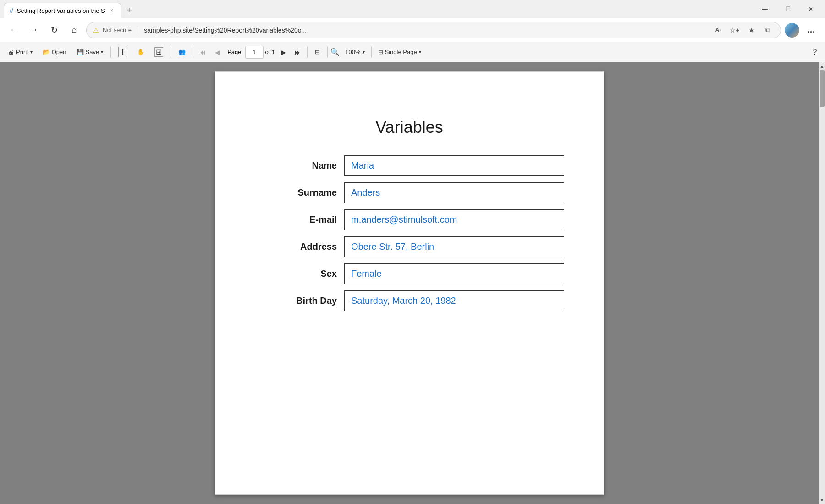 This screenshot has width=825, height=504. Describe the element at coordinates (409, 274) in the screenshot. I see `form-row: SexFemale` at that location.